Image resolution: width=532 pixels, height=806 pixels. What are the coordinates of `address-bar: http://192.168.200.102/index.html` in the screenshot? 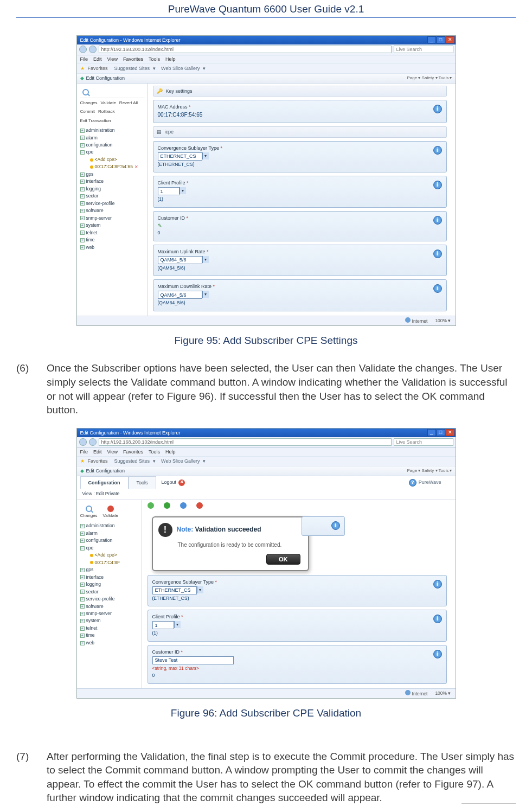 It's located at (245, 49).